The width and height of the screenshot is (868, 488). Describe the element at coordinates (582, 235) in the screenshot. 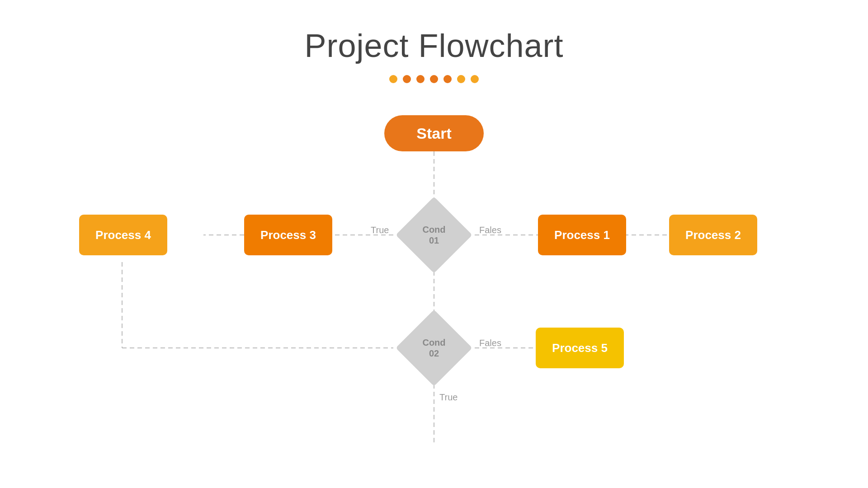

I see `process1-box: Process 1` at that location.